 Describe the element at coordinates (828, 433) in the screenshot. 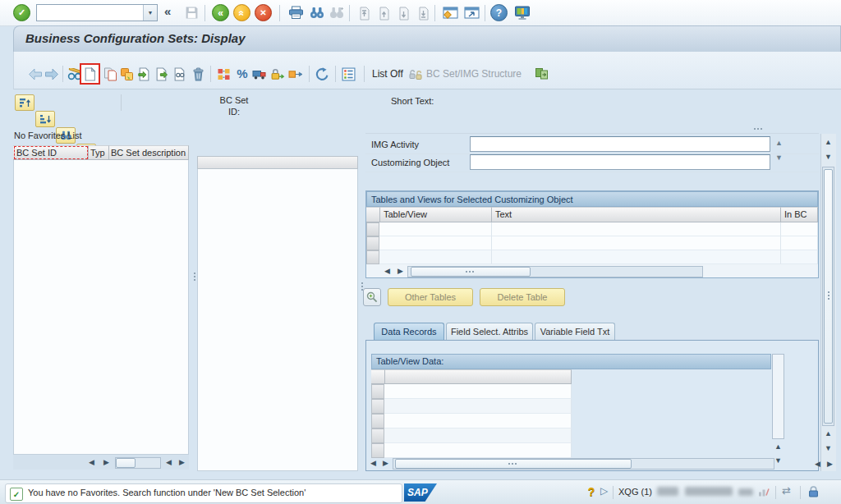

I see `outer-scroll-up-button-bottom: ▲` at that location.